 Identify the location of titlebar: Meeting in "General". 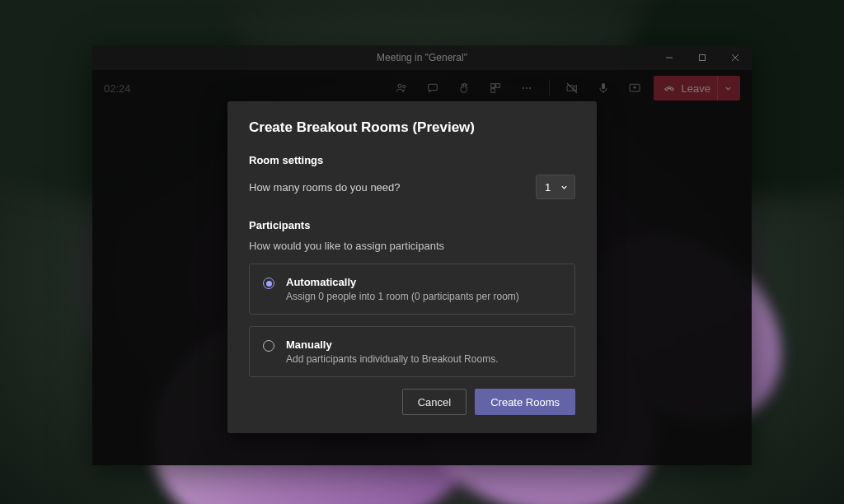
(422, 58).